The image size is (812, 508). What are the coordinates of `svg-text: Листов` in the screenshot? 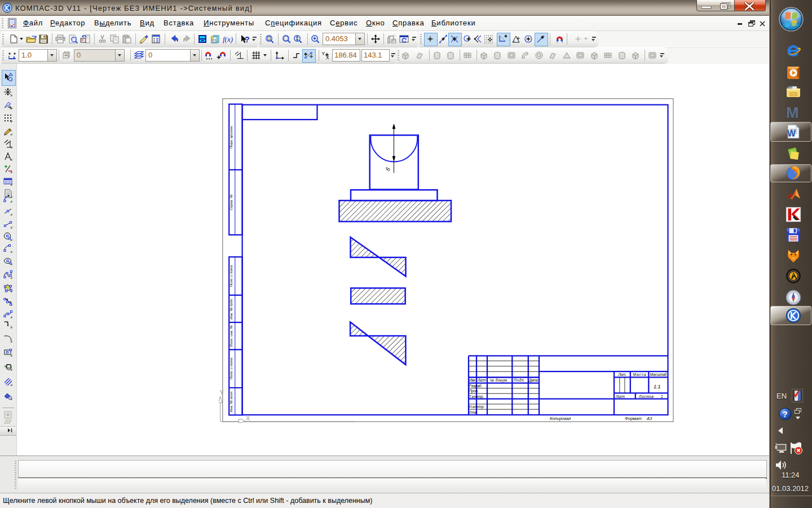 It's located at (646, 396).